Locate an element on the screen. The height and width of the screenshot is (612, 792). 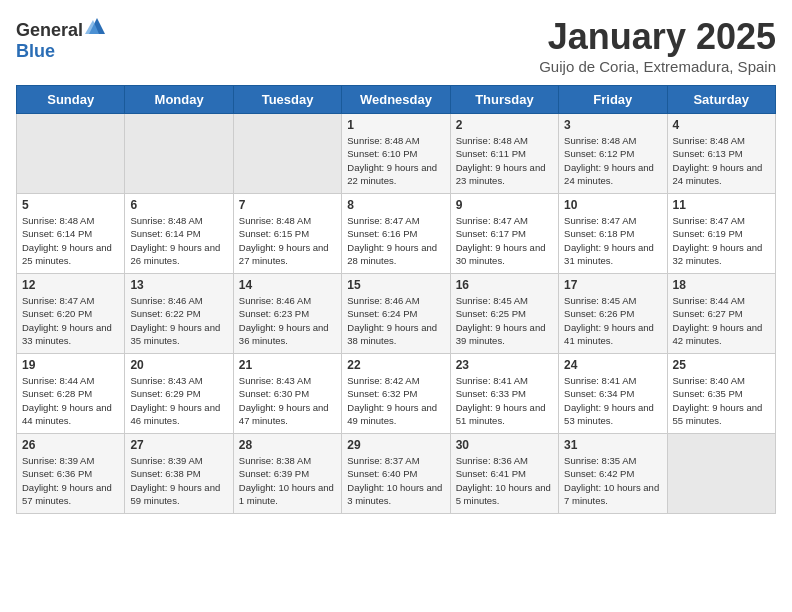
day-number: 22 is located at coordinates (396, 365).